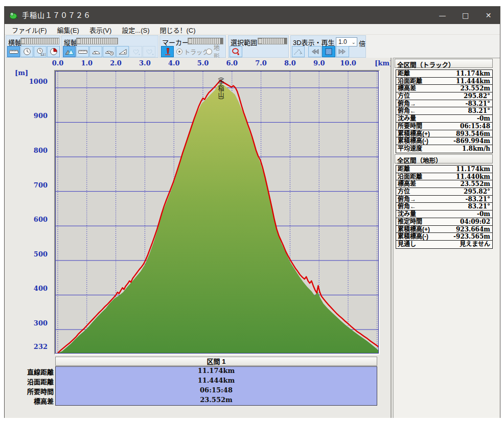 The image size is (504, 422). Describe the element at coordinates (475, 244) in the screenshot. I see `stat-value: 見えません` at that location.